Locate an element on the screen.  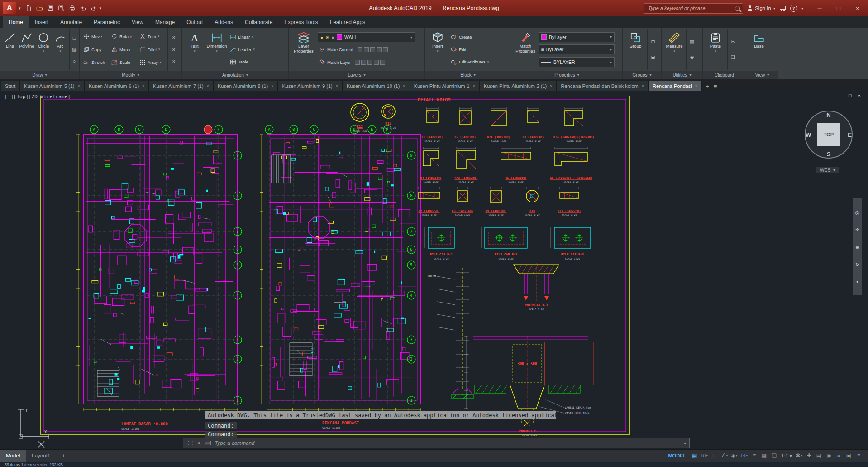
table-button: Table is located at coordinates (243, 62).